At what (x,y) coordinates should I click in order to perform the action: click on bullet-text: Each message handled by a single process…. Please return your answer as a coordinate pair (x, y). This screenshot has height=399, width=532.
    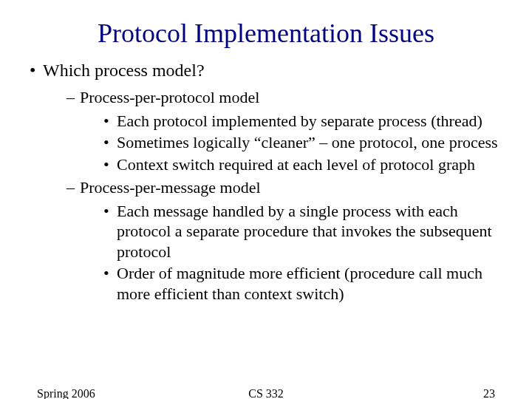
    Looking at the image, I should click on (304, 231).